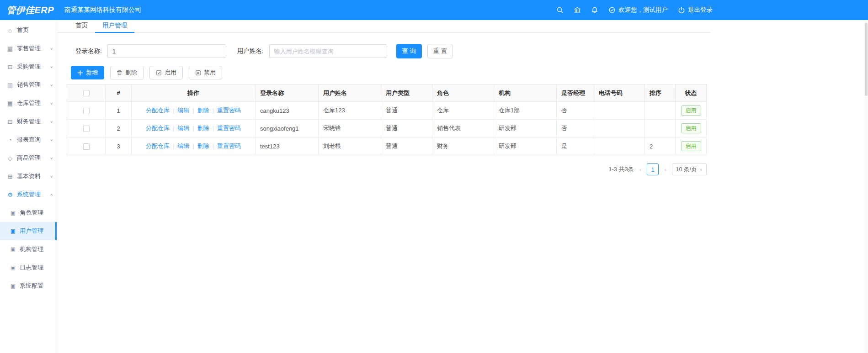 This screenshot has width=868, height=353. What do you see at coordinates (28, 249) in the screenshot?
I see `sidebar-item-org-management: 机构管理` at bounding box center [28, 249].